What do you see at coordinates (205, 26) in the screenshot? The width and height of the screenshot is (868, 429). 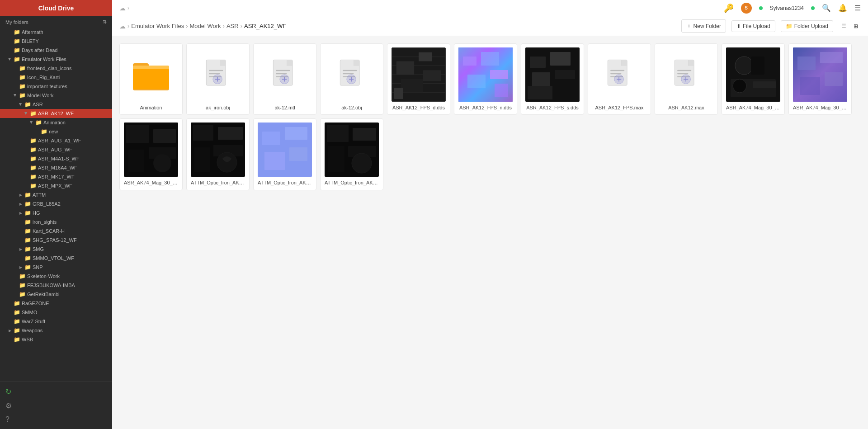 I see `breadcrumb-item-2: Model Work` at bounding box center [205, 26].